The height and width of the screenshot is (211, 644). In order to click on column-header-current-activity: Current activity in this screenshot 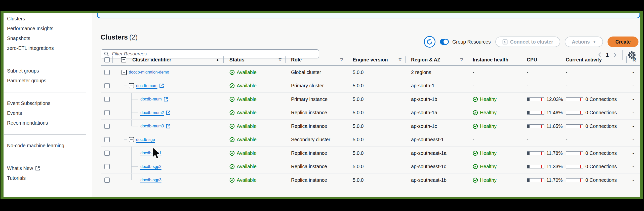, I will do `click(593, 60)`.